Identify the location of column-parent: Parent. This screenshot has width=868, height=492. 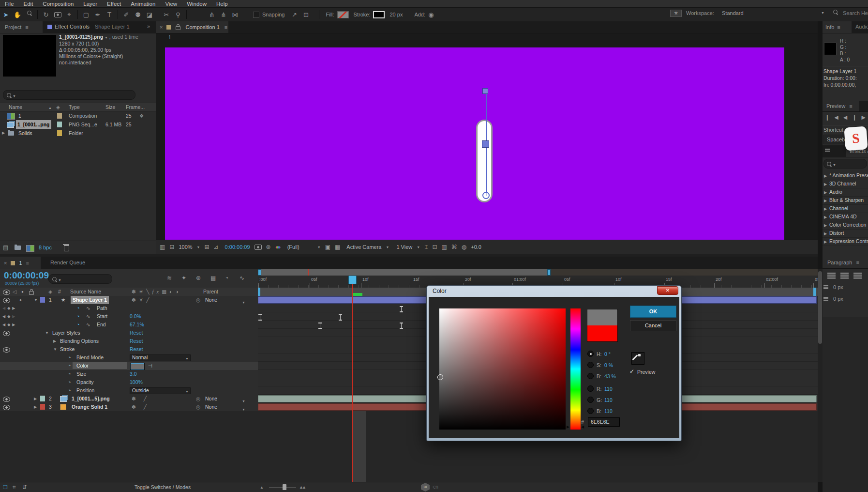
(211, 292).